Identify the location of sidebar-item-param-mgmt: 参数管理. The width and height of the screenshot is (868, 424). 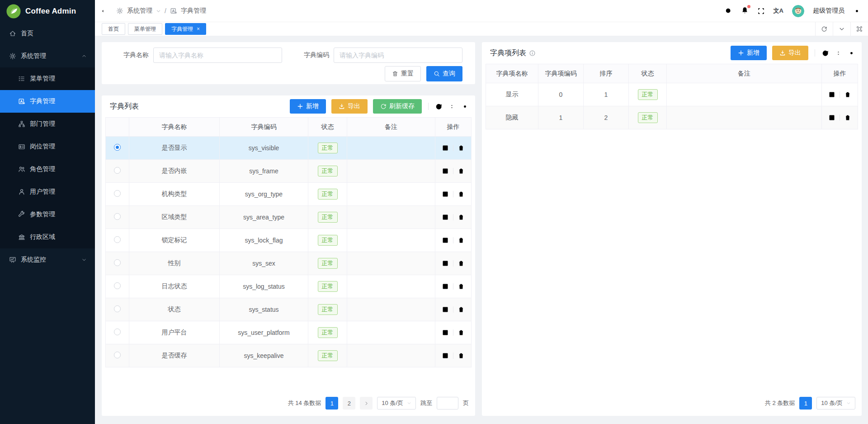
(47, 214).